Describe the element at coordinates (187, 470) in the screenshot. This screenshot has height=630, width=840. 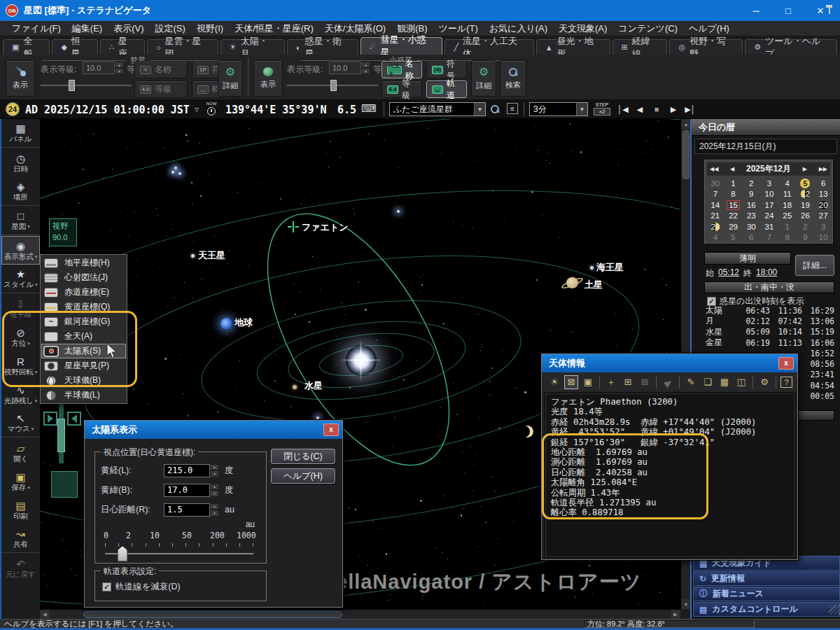
I see `longitude-field` at that location.